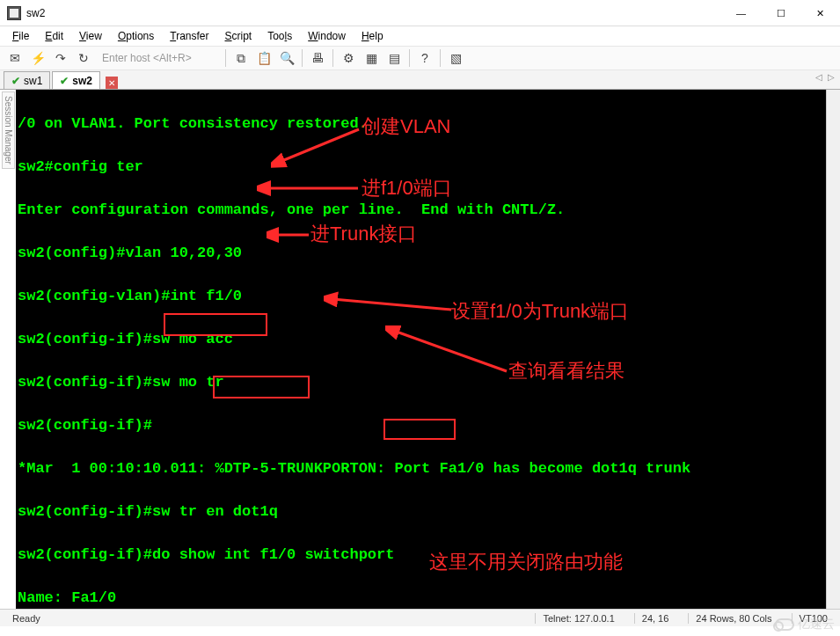  I want to click on scrollbar, so click(833, 349).